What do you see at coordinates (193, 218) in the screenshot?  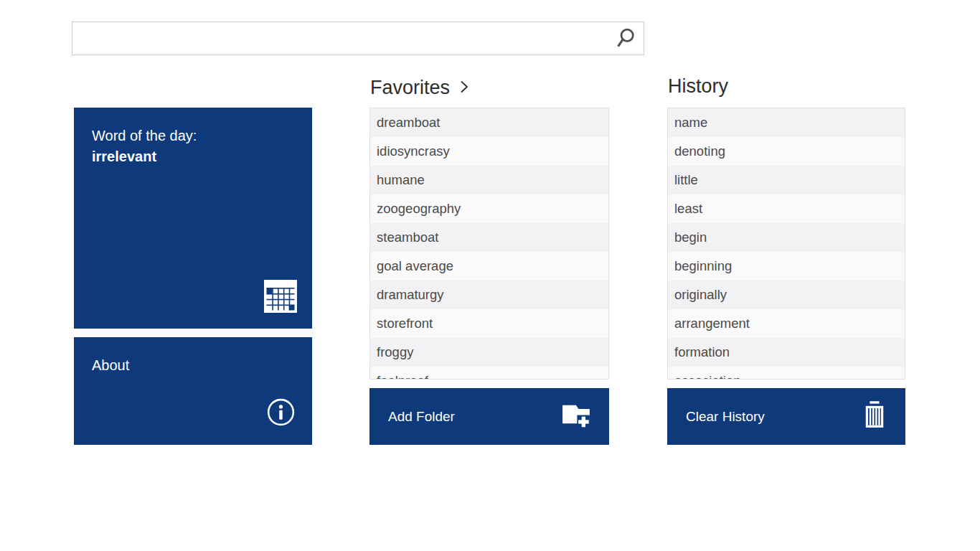 I see `word-of-the-day-tile: Word of the day: irrelevant` at bounding box center [193, 218].